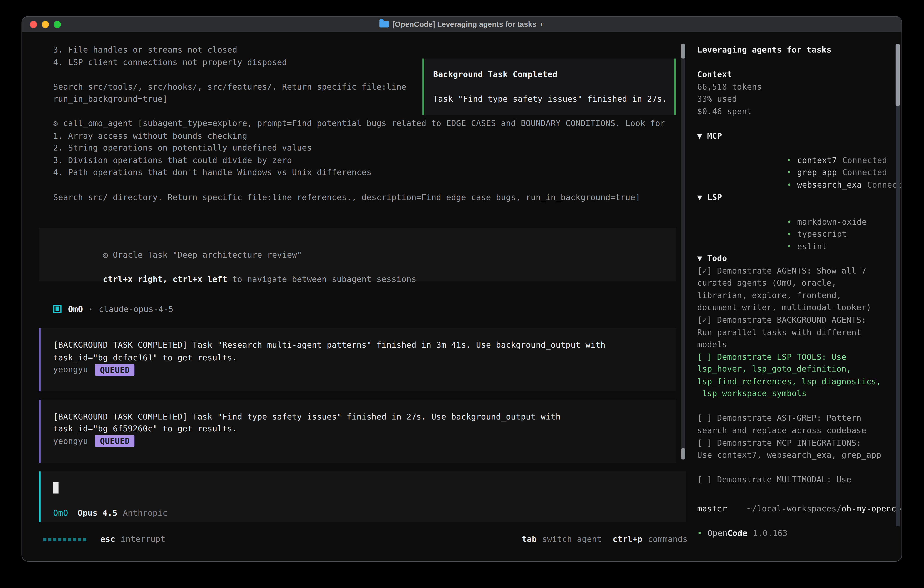  What do you see at coordinates (797, 479) in the screenshot?
I see `todo-item: [ ] Demonstrate MULTIMODAL: Use` at bounding box center [797, 479].